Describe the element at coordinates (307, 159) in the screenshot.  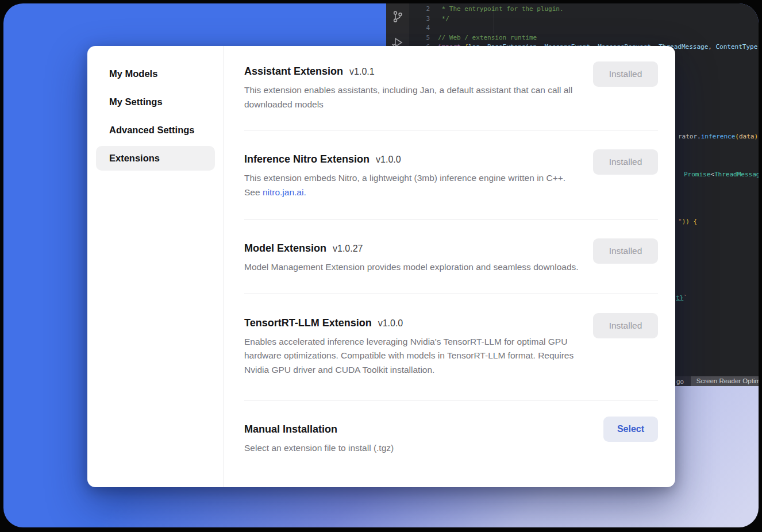
I see `extension-name: Inference Nitro Extension` at that location.